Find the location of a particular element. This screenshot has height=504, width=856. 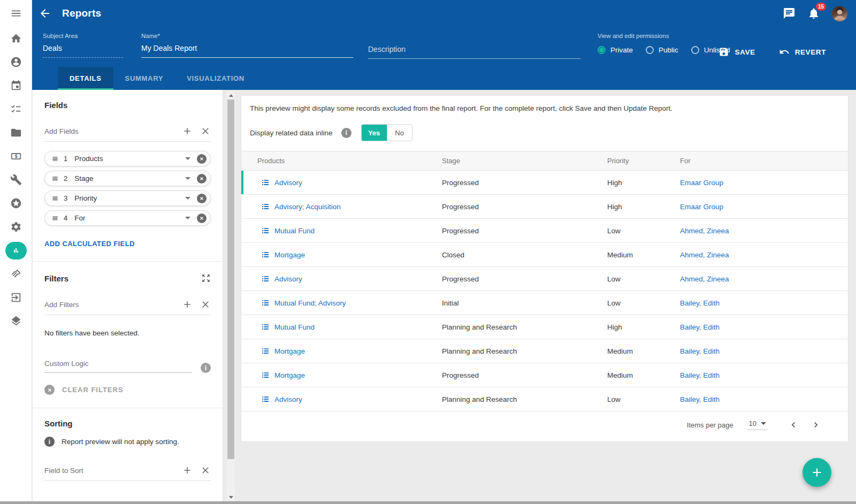

contacts-icon is located at coordinates (16, 62).